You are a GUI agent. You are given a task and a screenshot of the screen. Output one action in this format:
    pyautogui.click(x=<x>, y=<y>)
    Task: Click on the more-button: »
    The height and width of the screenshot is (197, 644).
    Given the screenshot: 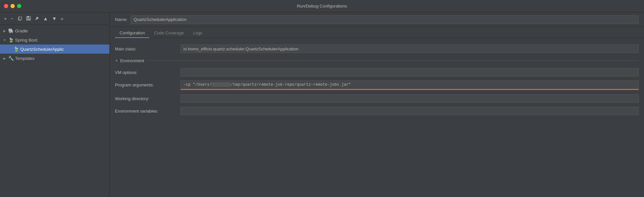 What is the action you would take?
    pyautogui.click(x=62, y=18)
    